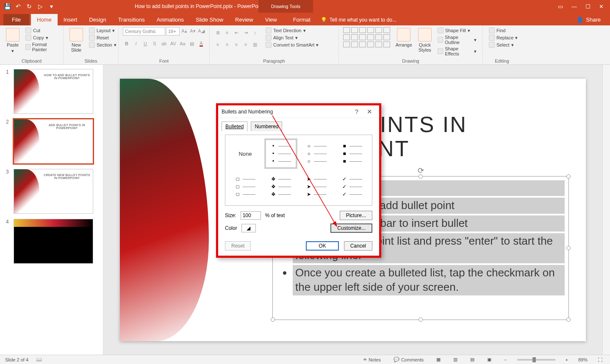 This screenshot has width=610, height=364. What do you see at coordinates (255, 44) in the screenshot?
I see `columns-icon: ▥` at bounding box center [255, 44].